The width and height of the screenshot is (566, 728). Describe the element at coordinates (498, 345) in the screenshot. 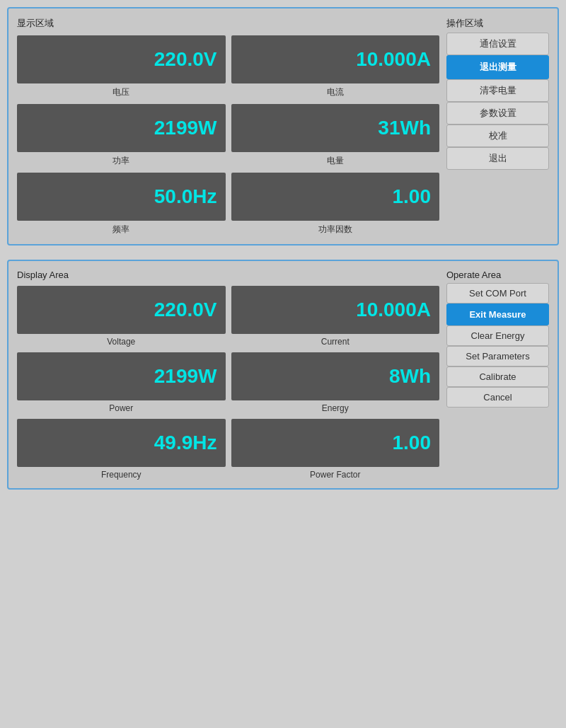

I see `buttons-container-english: Set COM PortExit MeasureClear EnergySet …` at that location.